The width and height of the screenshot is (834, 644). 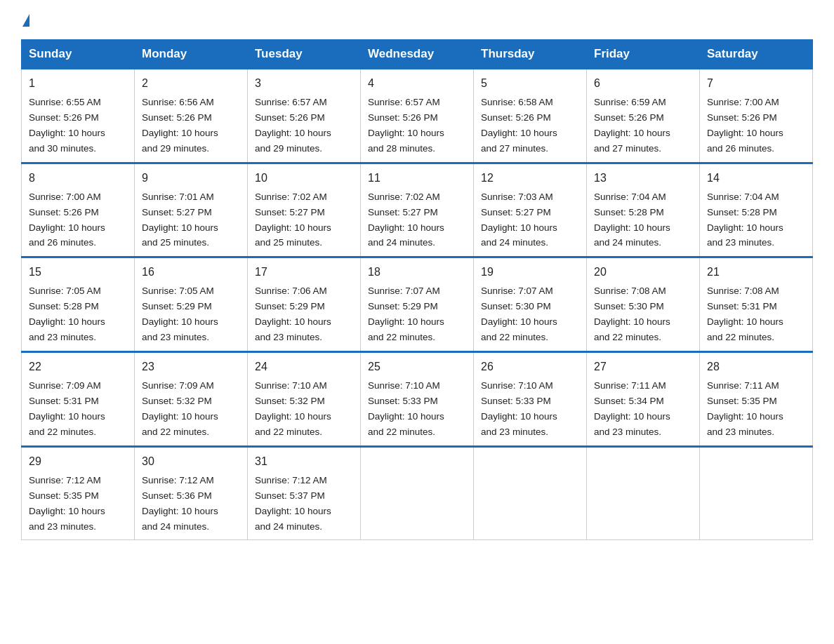 I want to click on day-info: Sunrise: 7:08 AMSunset: 5:30 PMDaylight:…, so click(x=632, y=314).